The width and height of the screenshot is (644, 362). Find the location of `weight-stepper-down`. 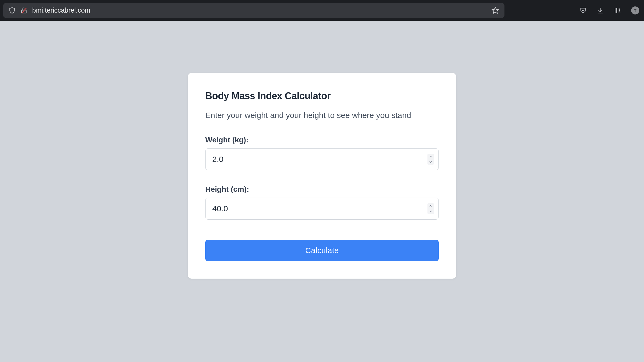

weight-stepper-down is located at coordinates (431, 162).